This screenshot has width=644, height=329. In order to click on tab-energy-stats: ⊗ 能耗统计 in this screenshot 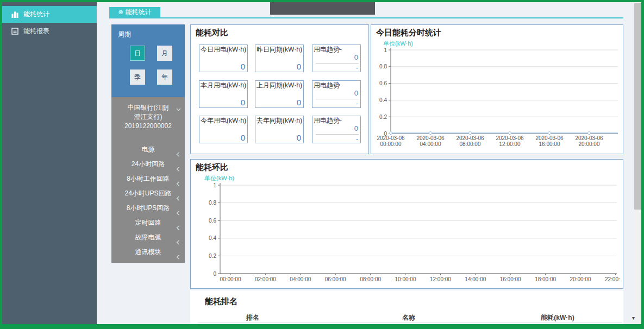, I will do `click(135, 12)`.